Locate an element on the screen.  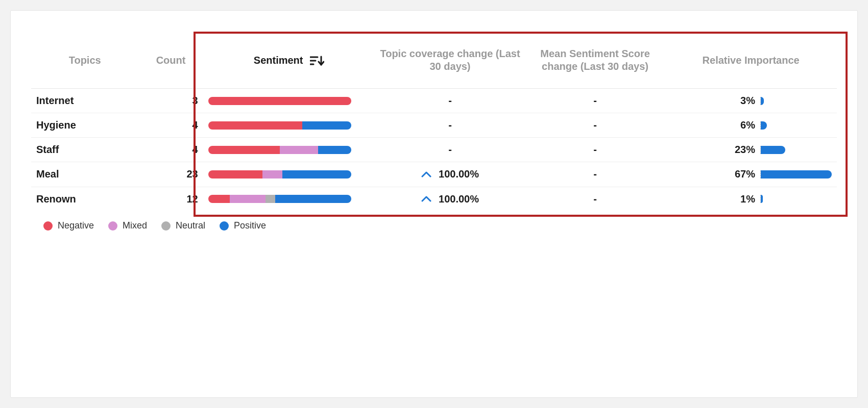
header-relative-label: Relative Importance is located at coordinates (751, 60).